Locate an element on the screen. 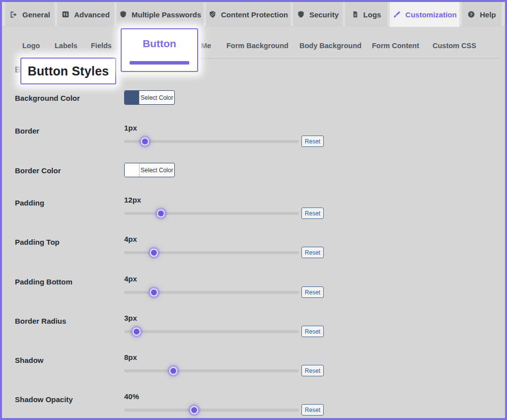 This screenshot has height=420, width=507. setting-row-border: Border1pxReset is located at coordinates (253, 141).